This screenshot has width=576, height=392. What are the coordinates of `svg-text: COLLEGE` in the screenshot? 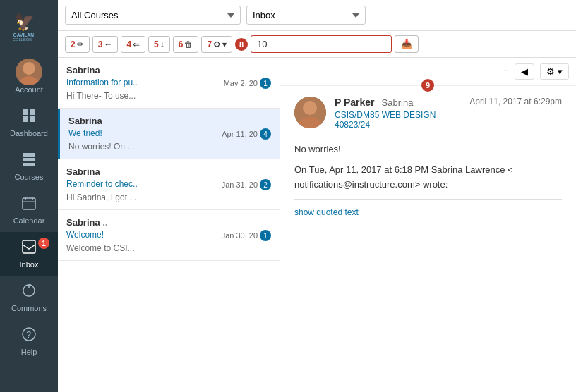 It's located at (23, 39).